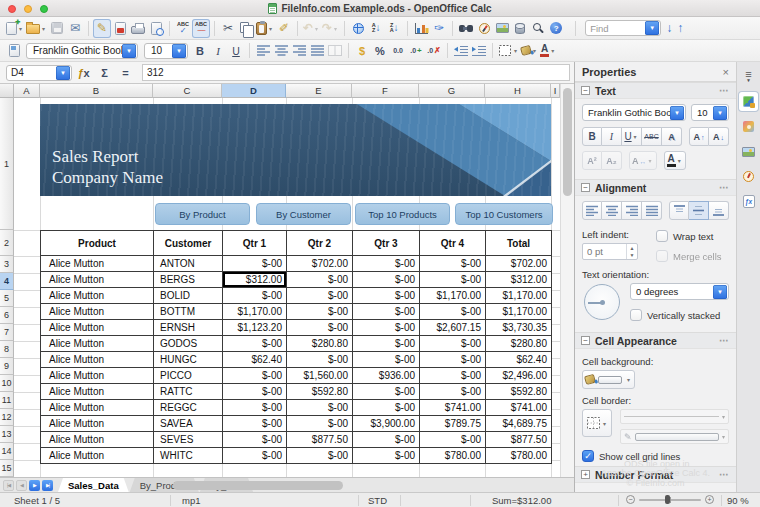 This screenshot has width=760, height=507. What do you see at coordinates (7, 164) in the screenshot?
I see `row-header-1: 1` at bounding box center [7, 164].